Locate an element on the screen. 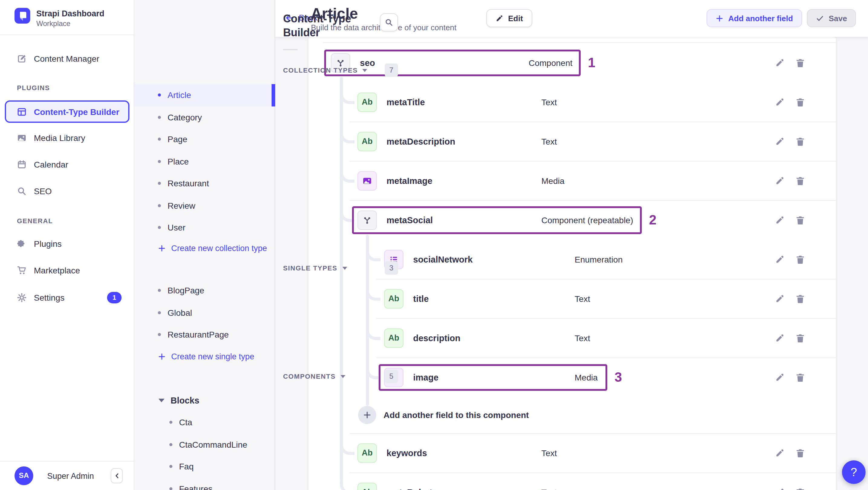  calendar-icon is located at coordinates (22, 164).